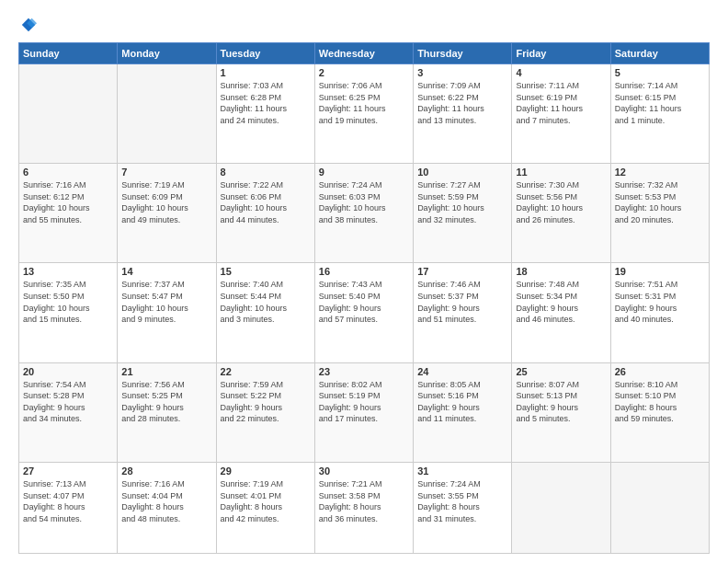  Describe the element at coordinates (463, 508) in the screenshot. I see `calendar-cell: 31Sunrise: 7:24 AM Sunset: 3:55 PM Dayli…` at that location.